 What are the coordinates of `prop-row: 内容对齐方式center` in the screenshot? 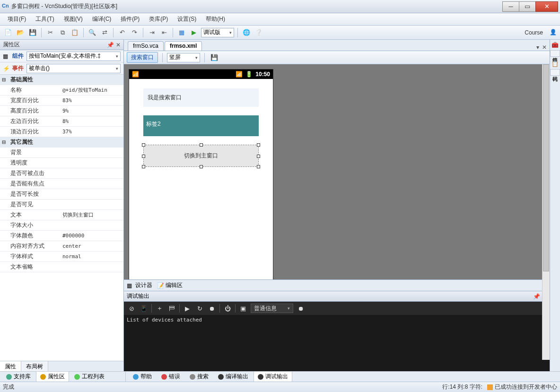 It's located at (61, 246).